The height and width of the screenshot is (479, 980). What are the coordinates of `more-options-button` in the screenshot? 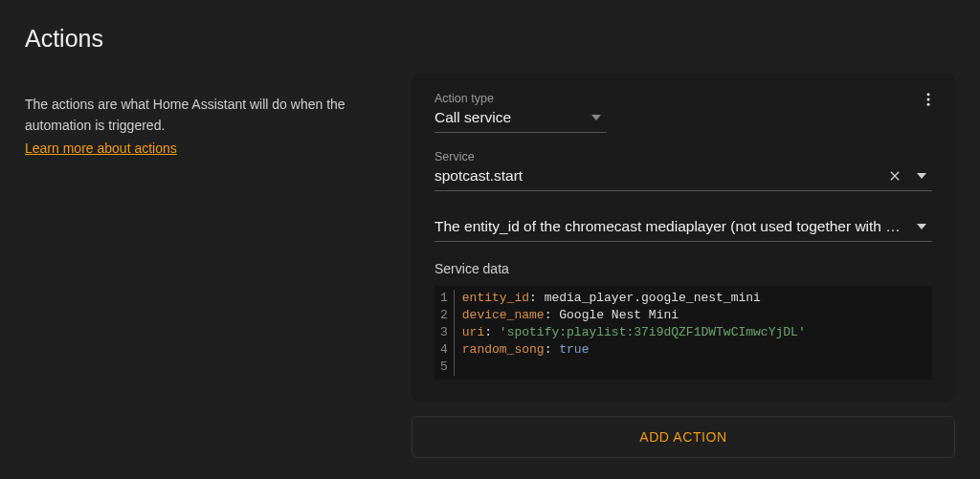 It's located at (928, 99).